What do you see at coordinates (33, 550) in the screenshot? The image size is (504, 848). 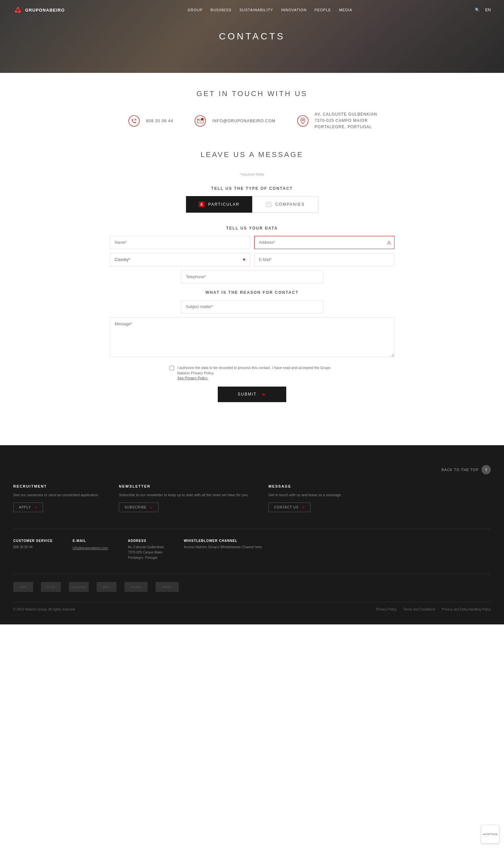 I see `footer-customer-service: CUSTOMER SERVICE 808 20 06 44` at bounding box center [33, 550].